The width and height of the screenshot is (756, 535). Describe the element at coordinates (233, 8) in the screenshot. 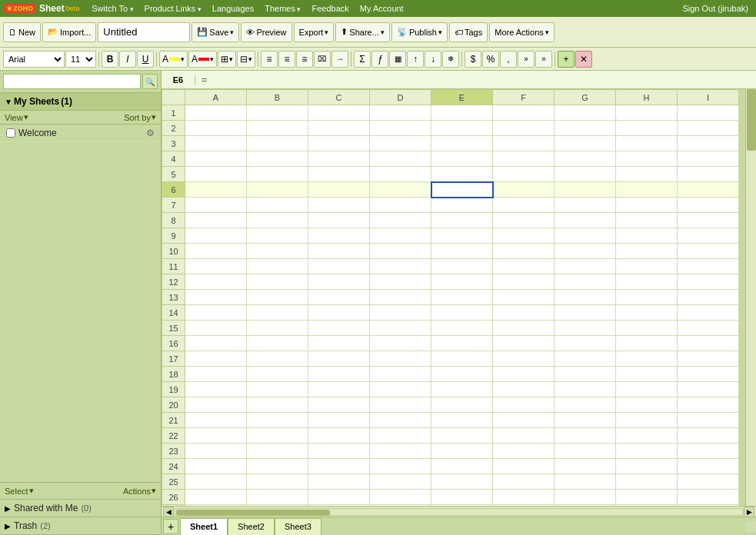

I see `menu-languages: Languages` at that location.